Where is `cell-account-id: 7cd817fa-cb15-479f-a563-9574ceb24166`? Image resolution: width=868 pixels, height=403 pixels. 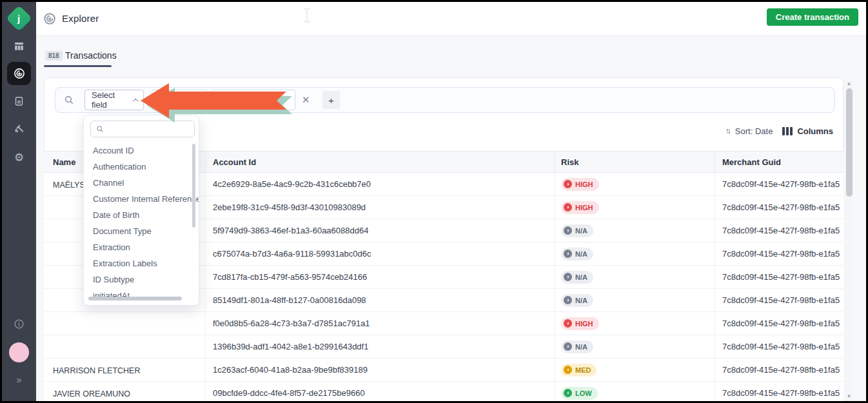
cell-account-id: 7cd817fa-cb15-479f-a563-9574ceb24166 is located at coordinates (290, 277).